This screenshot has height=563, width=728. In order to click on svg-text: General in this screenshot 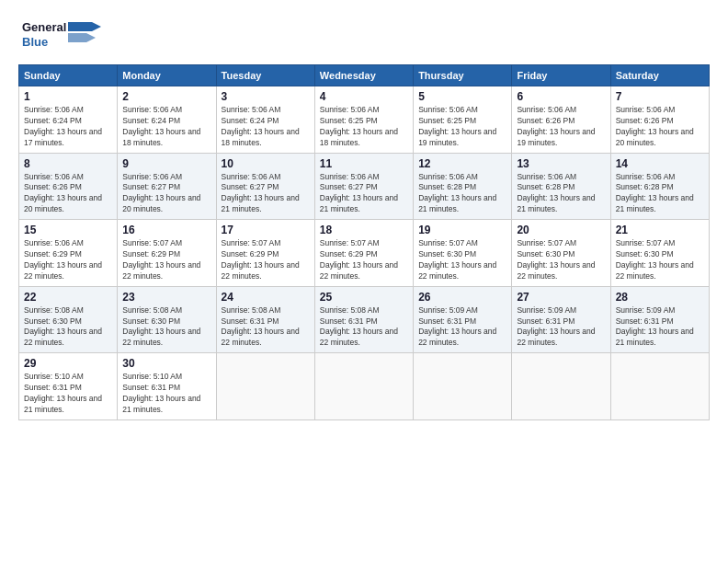, I will do `click(44, 28)`.